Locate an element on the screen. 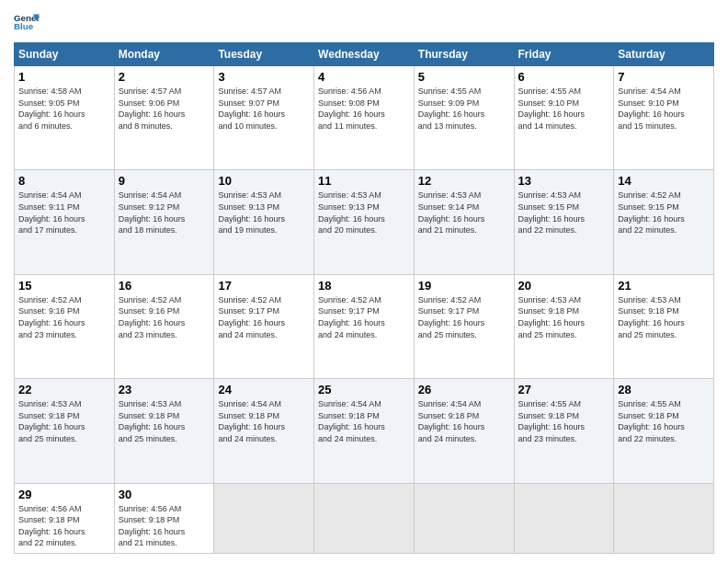 Image resolution: width=728 pixels, height=563 pixels. weekday-header: Monday is located at coordinates (164, 55).